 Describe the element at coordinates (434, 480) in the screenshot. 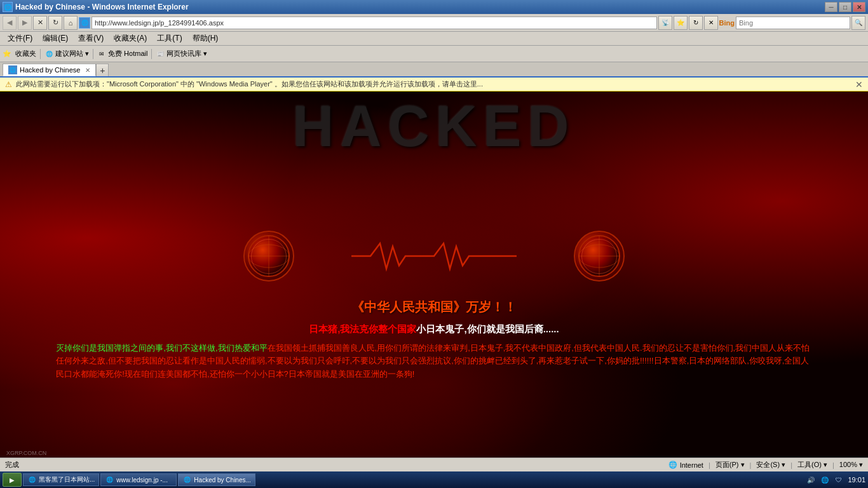

I see `taskbar: ▶ 🌐 黑客黑了日本网站... 🌐 www.ledsign.jp -... 🌐 …` at that location.